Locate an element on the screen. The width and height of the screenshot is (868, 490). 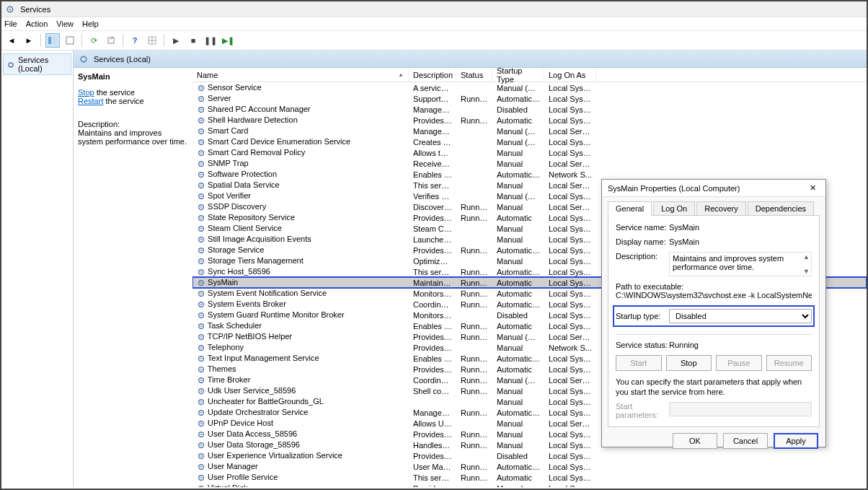
dialog-titlebar: SysMain Properties (Local Computer) ✕ is located at coordinates (714, 188).